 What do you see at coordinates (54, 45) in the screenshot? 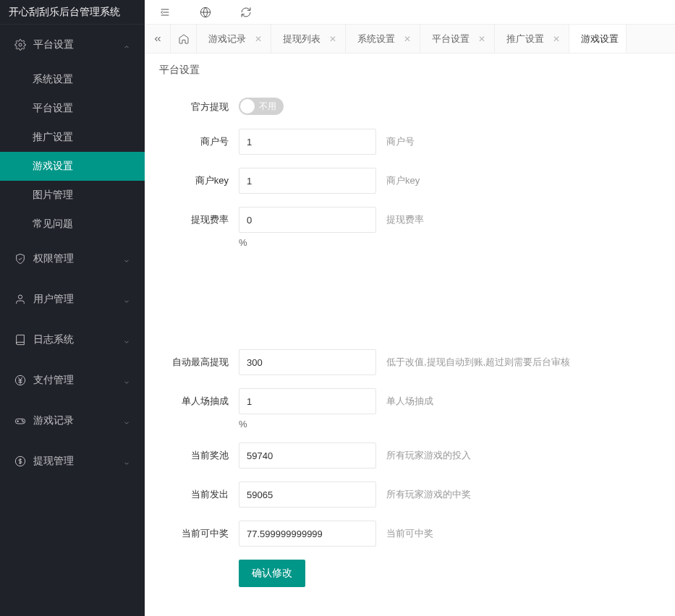
I see `sidebar-group-label: 平台设置` at bounding box center [54, 45].